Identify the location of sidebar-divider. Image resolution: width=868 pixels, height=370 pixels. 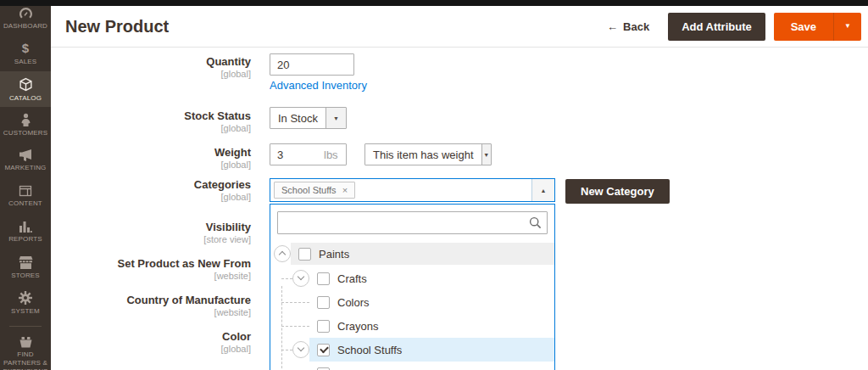
(25, 326).